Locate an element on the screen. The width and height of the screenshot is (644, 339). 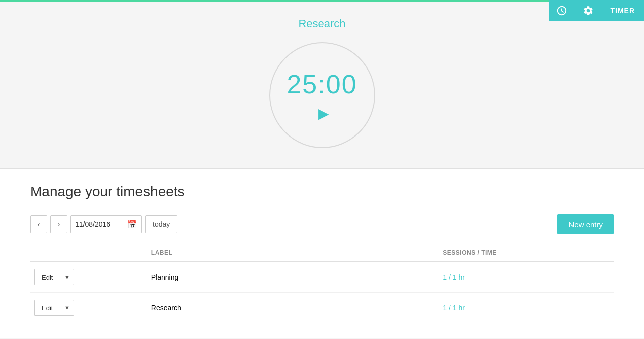
table-row: Edit ▼ Planning 1 / 1 hr is located at coordinates (322, 277).